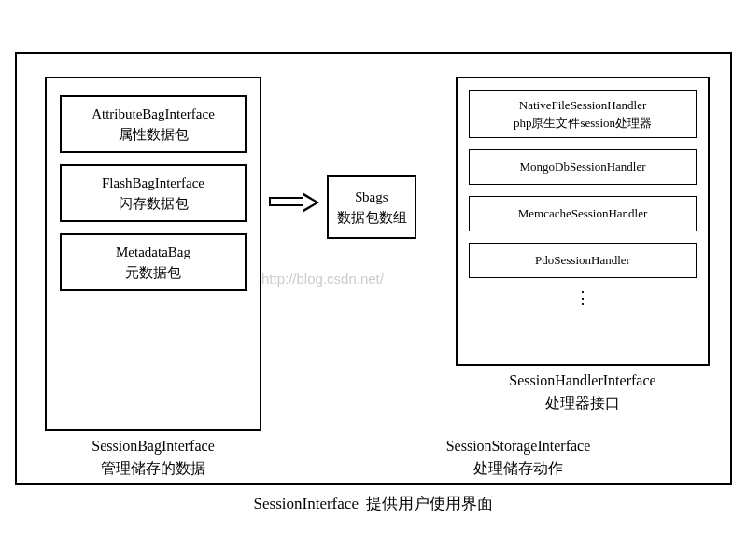 Image resolution: width=747 pixels, height=560 pixels. What do you see at coordinates (430, 504) in the screenshot?
I see `outer-caption-desc: 提供用户使用界面` at bounding box center [430, 504].